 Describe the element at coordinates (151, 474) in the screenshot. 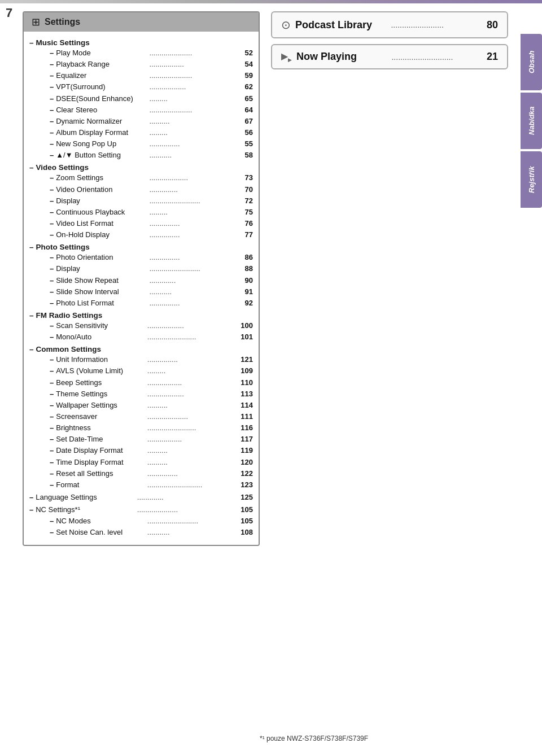

I see `item-reset-all-settings: – Reset all Settings ............... 122` at that location.